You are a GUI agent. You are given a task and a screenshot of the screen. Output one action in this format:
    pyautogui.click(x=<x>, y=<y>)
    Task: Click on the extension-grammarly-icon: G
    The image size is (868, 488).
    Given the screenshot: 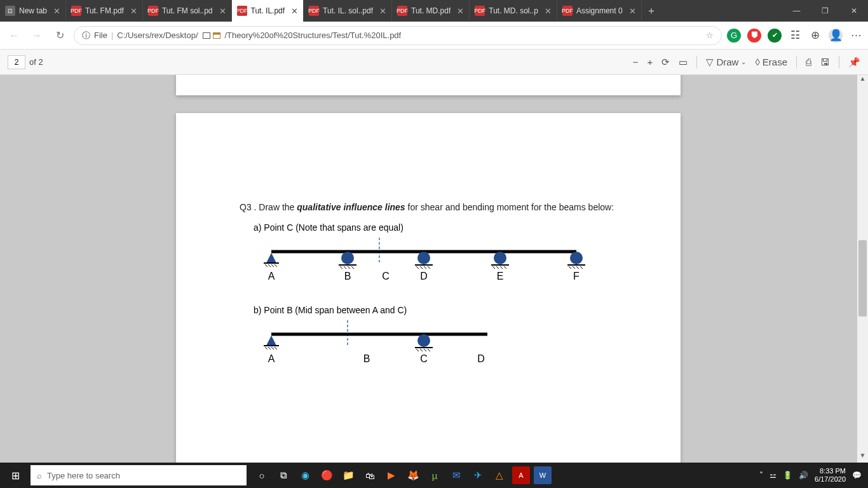 What is the action you would take?
    pyautogui.click(x=734, y=36)
    